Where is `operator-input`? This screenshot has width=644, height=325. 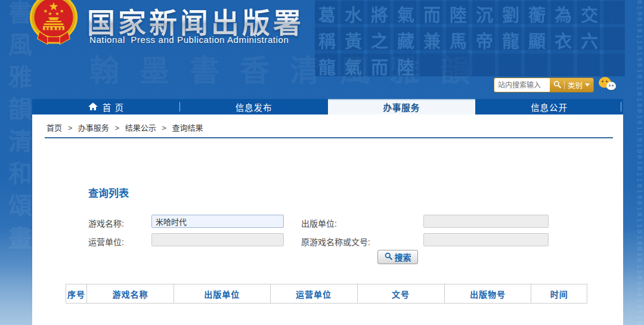 operator-input is located at coordinates (218, 240).